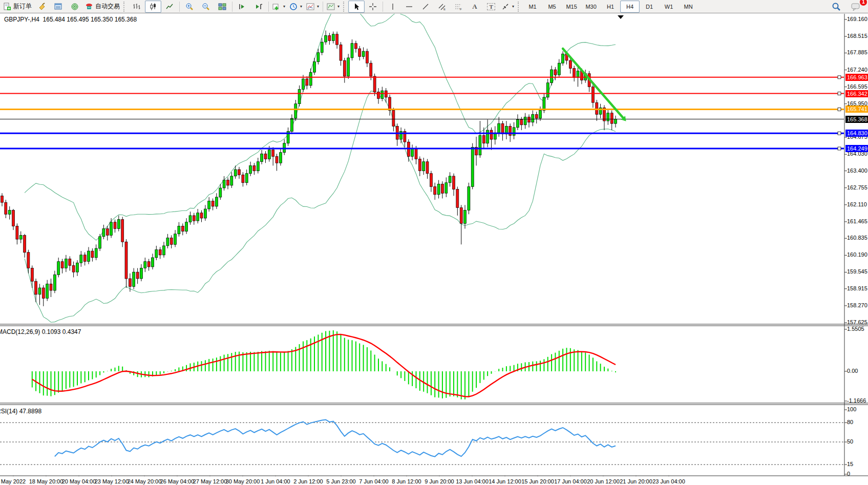 This screenshot has width=868, height=485. Describe the element at coordinates (312, 7) in the screenshot. I see `templates-button: ▾` at that location.